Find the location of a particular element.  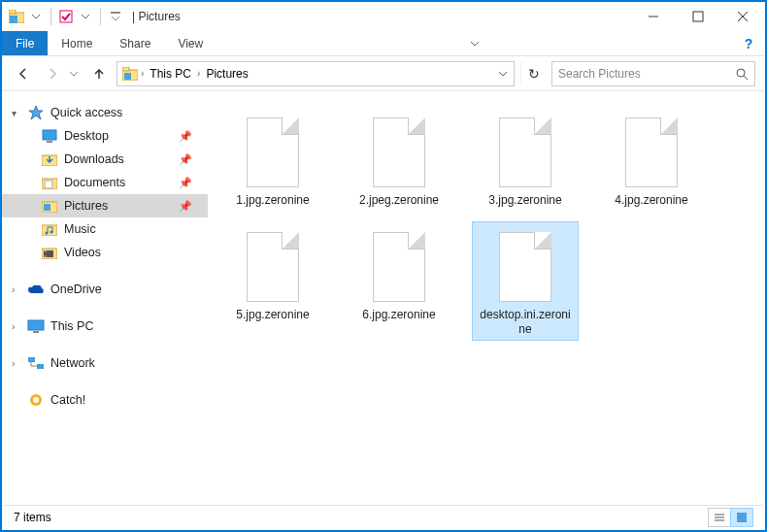

maximize-button is located at coordinates (698, 17).